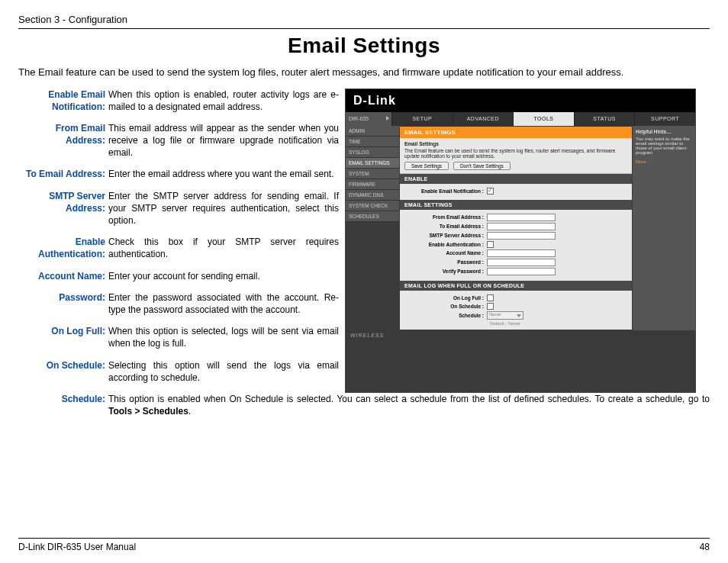 This screenshot has width=728, height=563. What do you see at coordinates (372, 228) in the screenshot?
I see `side-nav: ADMIN TIME SYSLOG EMAIL SETTINGS SYSTEM …` at bounding box center [372, 228].